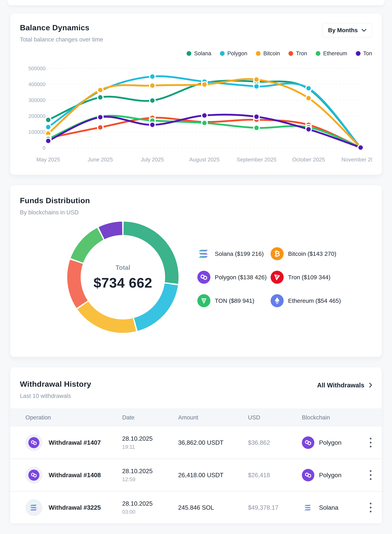 Image resolution: width=392 pixels, height=534 pixels. What do you see at coordinates (203, 53) in the screenshot?
I see `legend-label: Solana` at bounding box center [203, 53].